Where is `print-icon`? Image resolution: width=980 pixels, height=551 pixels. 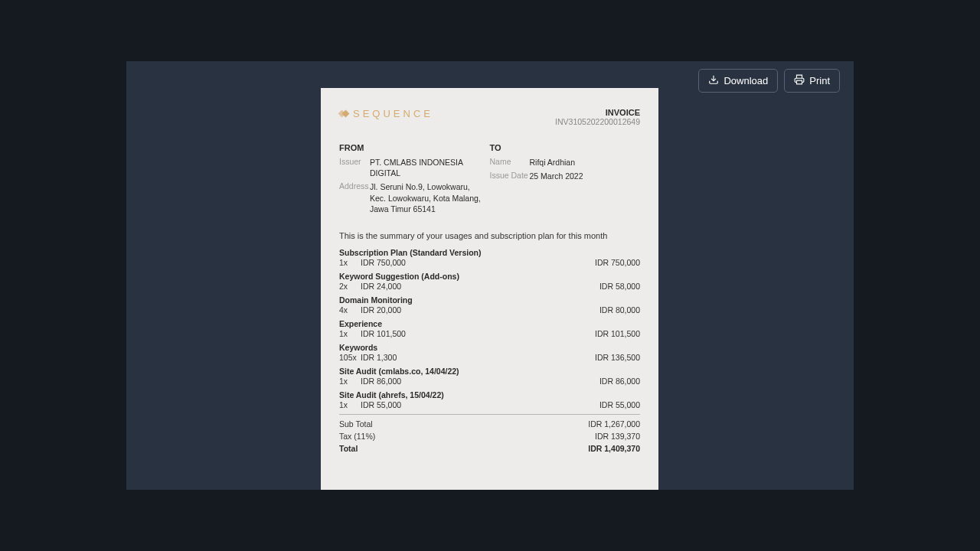 print-icon is located at coordinates (799, 81).